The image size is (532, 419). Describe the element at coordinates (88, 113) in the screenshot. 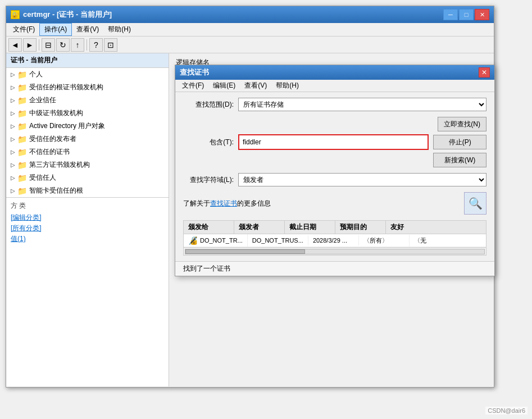

I see `tree-item-intermediate: ▷ 📁 中级证书颁发机构` at that location.